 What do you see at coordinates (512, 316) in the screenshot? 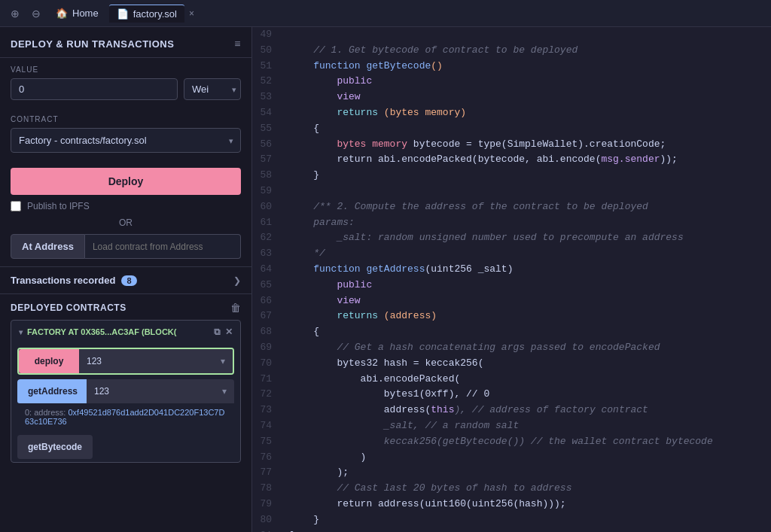
I see `table-row: 67 returns (address)` at bounding box center [512, 316].